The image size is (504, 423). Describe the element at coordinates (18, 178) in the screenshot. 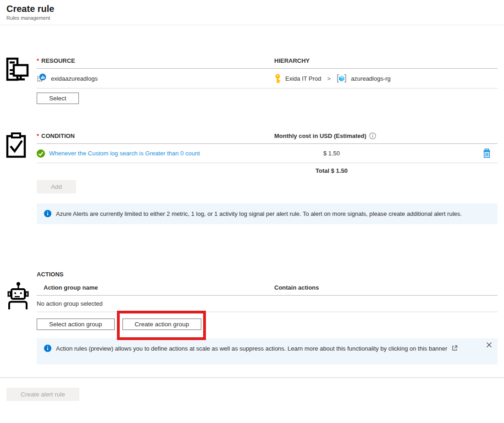

I see `condition-icon-column` at that location.